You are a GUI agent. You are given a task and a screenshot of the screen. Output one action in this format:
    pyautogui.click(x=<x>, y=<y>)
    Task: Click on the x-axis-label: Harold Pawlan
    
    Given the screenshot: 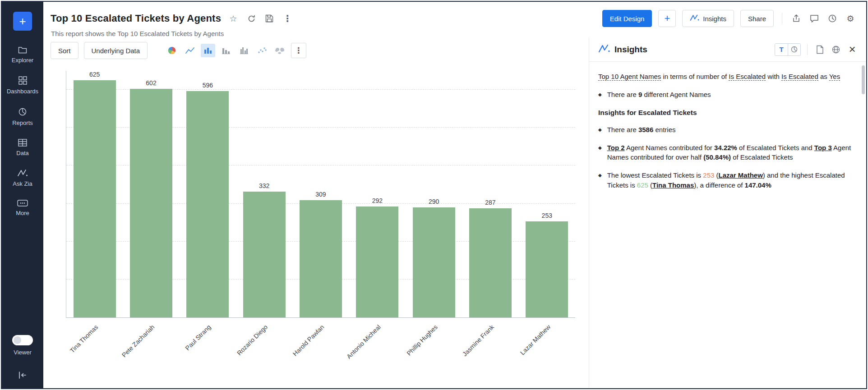 What is the action you would take?
    pyautogui.click(x=309, y=340)
    